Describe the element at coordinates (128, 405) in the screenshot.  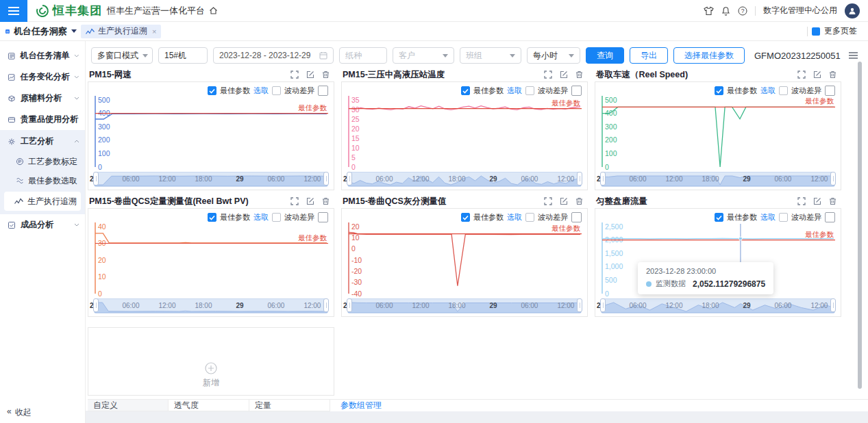
I see `bottom-tab-custom: 自定义` at that location.